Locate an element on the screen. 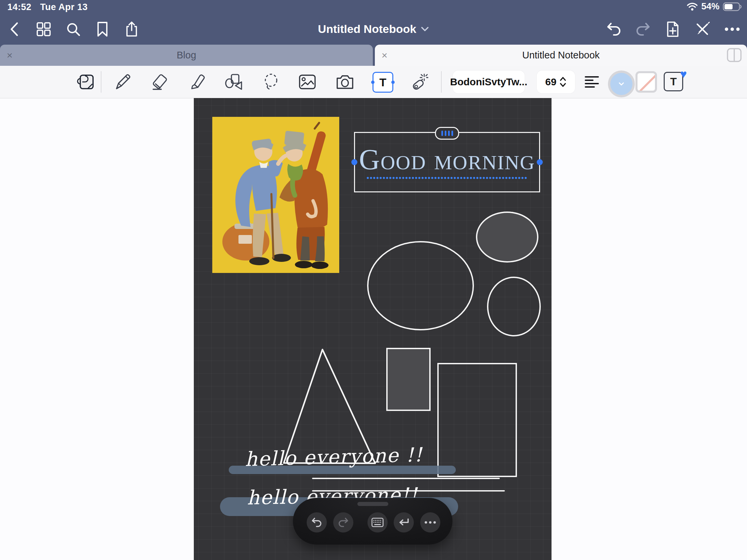  status-date: Tue Apr 13 is located at coordinates (64, 7).